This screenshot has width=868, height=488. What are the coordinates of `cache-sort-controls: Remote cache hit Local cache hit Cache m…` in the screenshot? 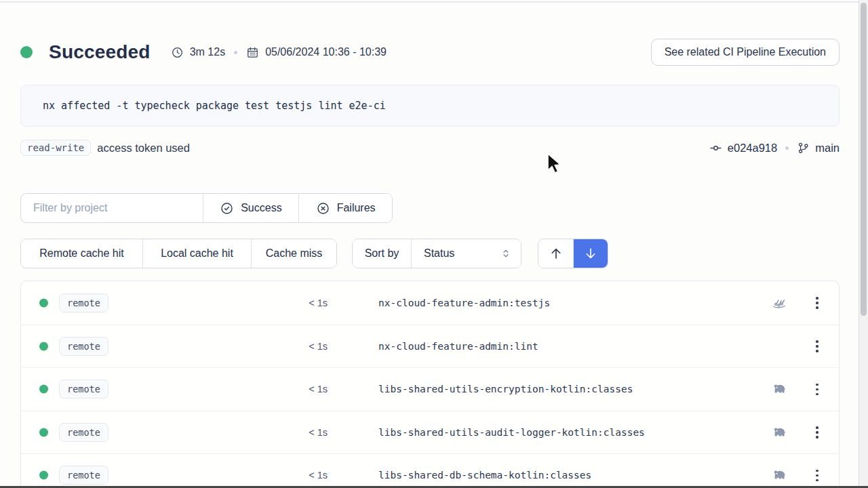 It's located at (430, 253).